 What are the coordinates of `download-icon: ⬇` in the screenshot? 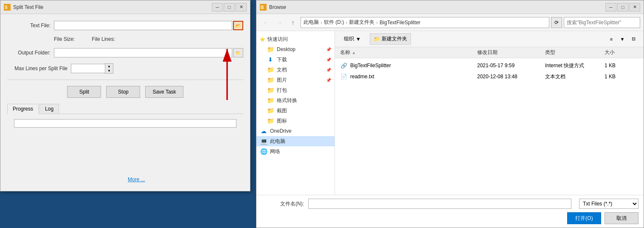 It's located at (270, 60).